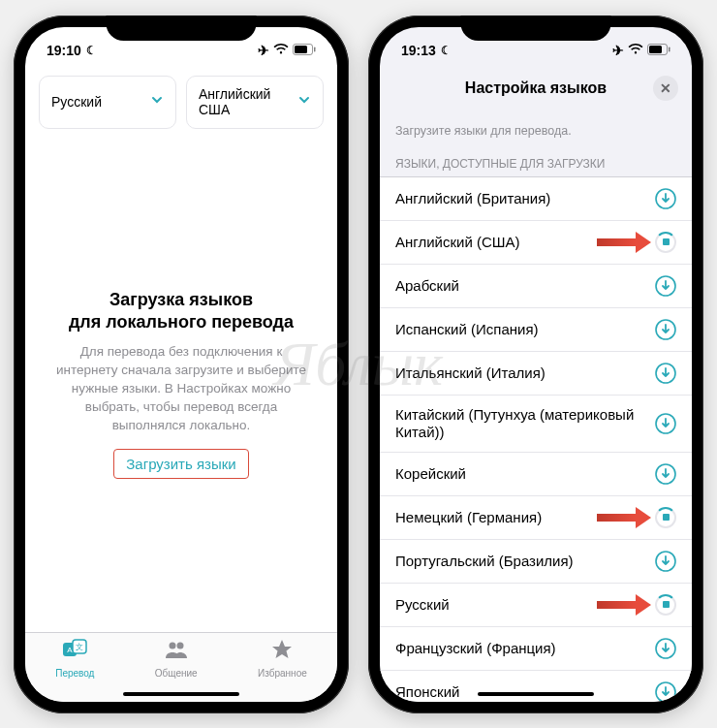 The width and height of the screenshot is (717, 728). What do you see at coordinates (75, 652) in the screenshot?
I see `translate-icon: A文` at bounding box center [75, 652].